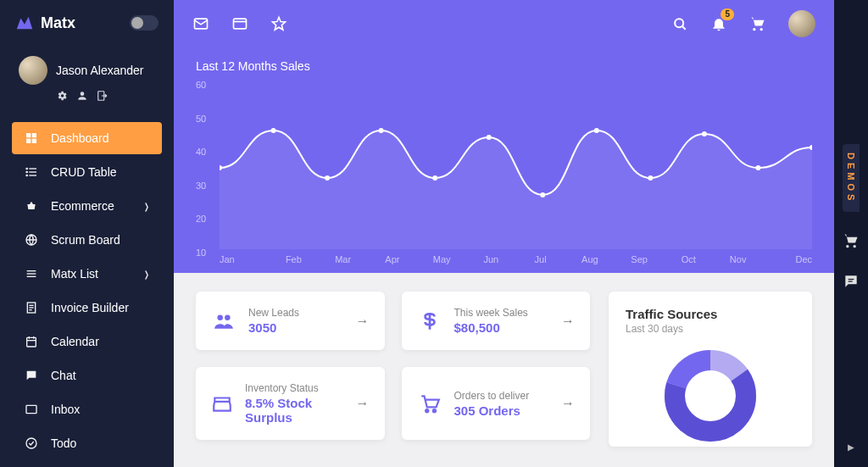 The width and height of the screenshot is (868, 467). Describe the element at coordinates (851, 234) in the screenshot. I see `right-rail: DEMOS ▶` at that location.